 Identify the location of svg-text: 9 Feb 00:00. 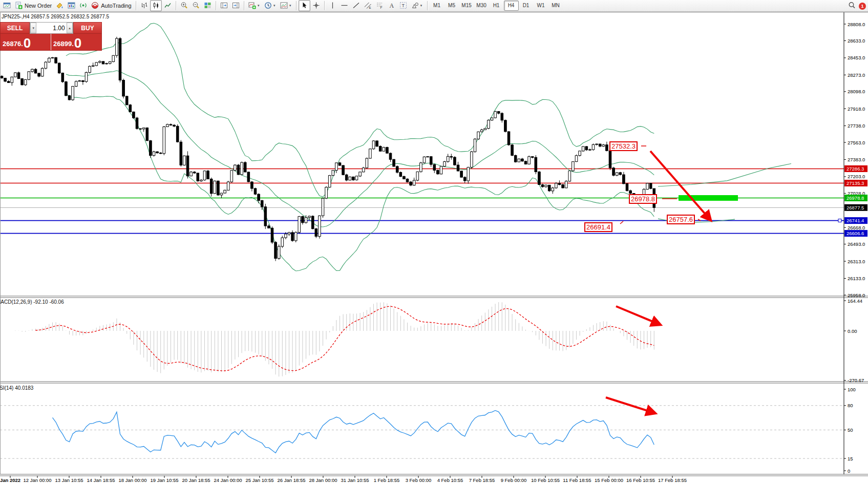
(514, 480).